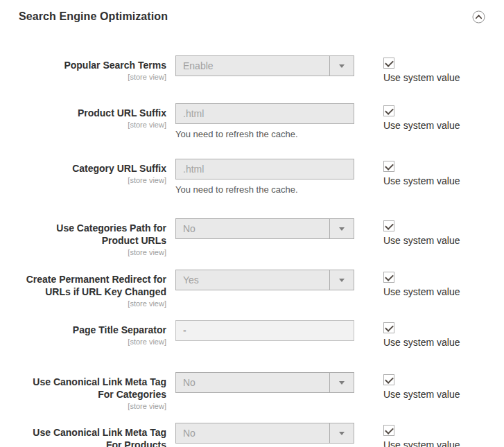 This screenshot has width=504, height=447. I want to click on field-label: Create Permanent Redirect for URLs if UR…, so click(93, 286).